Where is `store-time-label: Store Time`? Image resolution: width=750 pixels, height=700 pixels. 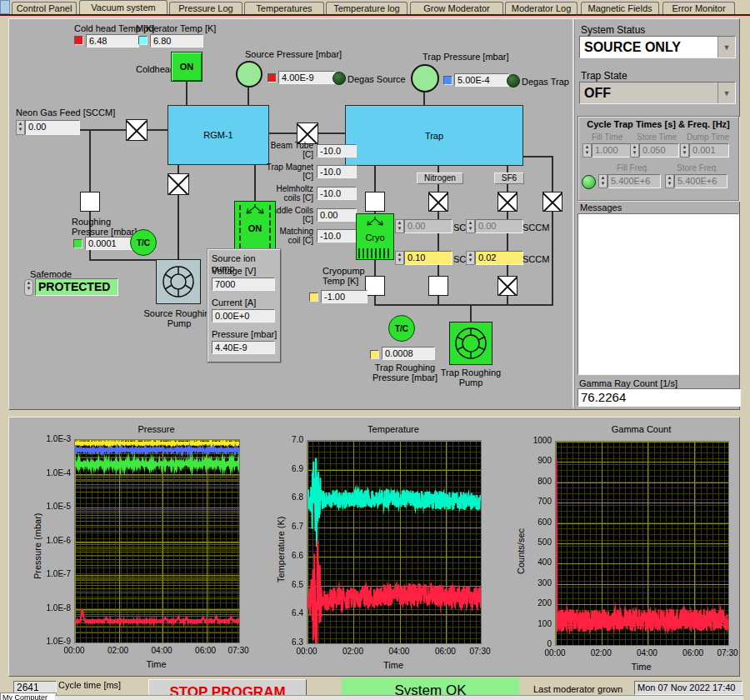 store-time-label: Store Time is located at coordinates (657, 137).